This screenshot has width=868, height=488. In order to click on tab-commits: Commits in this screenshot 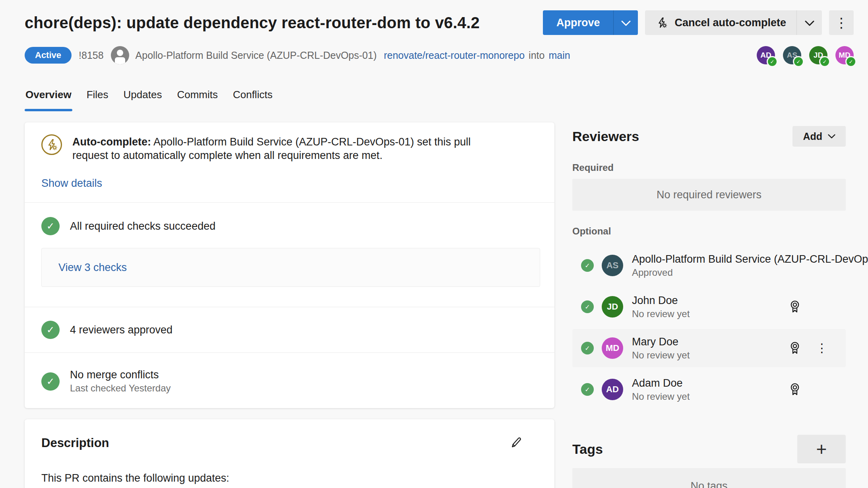, I will do `click(197, 95)`.